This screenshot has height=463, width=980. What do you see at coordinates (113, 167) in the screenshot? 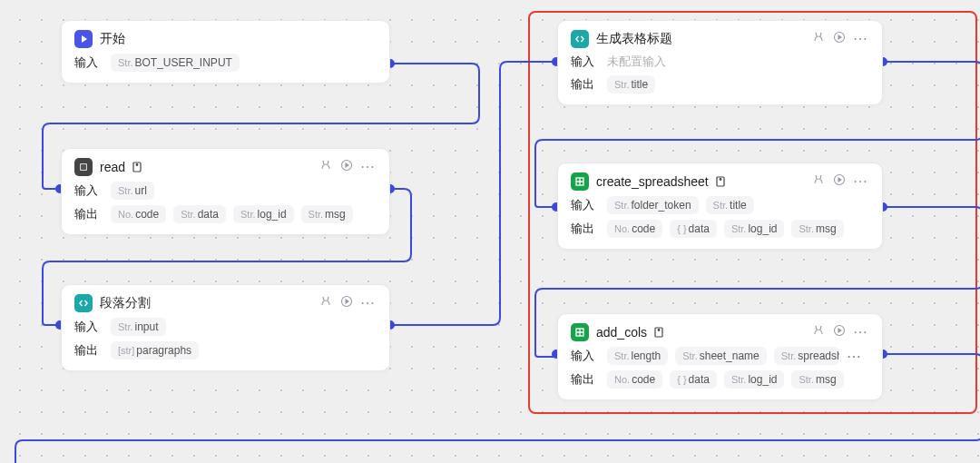
I see `node-title-read: read` at bounding box center [113, 167].